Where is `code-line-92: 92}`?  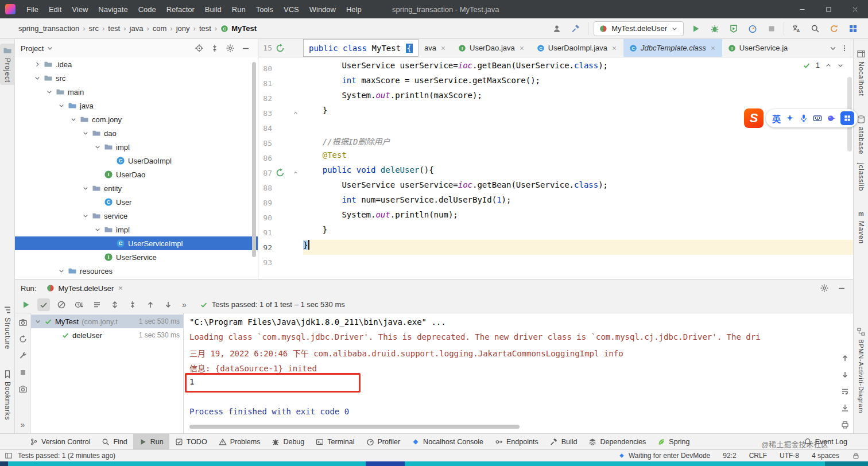
code-line-92: 92} is located at coordinates (556, 247).